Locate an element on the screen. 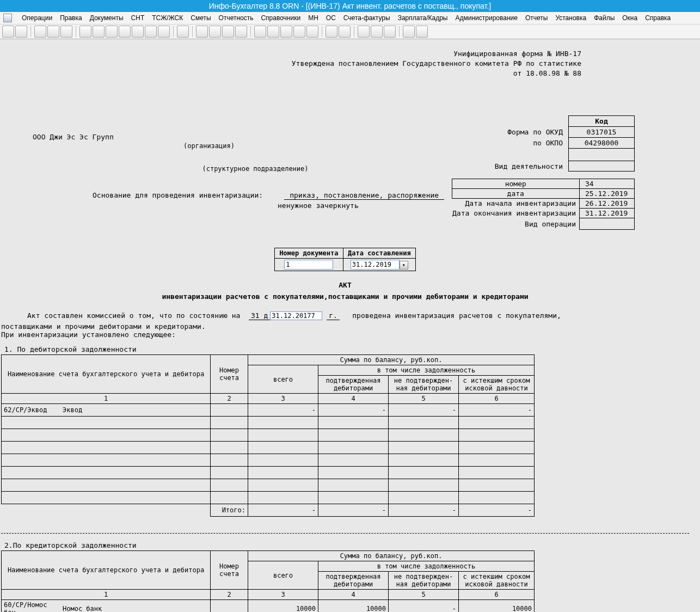 This screenshot has width=700, height=612. menu-item: Файлы is located at coordinates (604, 18).